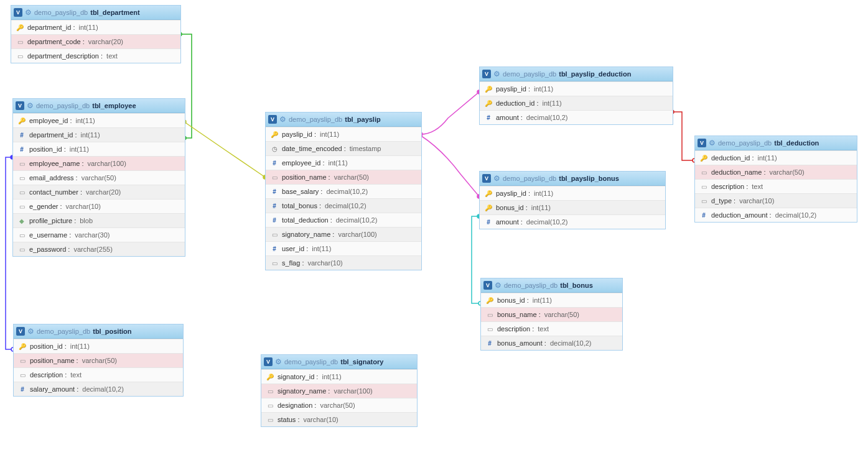 The width and height of the screenshot is (868, 455). What do you see at coordinates (343, 220) in the screenshot?
I see `column-row: #total_deduction : decimal(10,2)` at bounding box center [343, 220].